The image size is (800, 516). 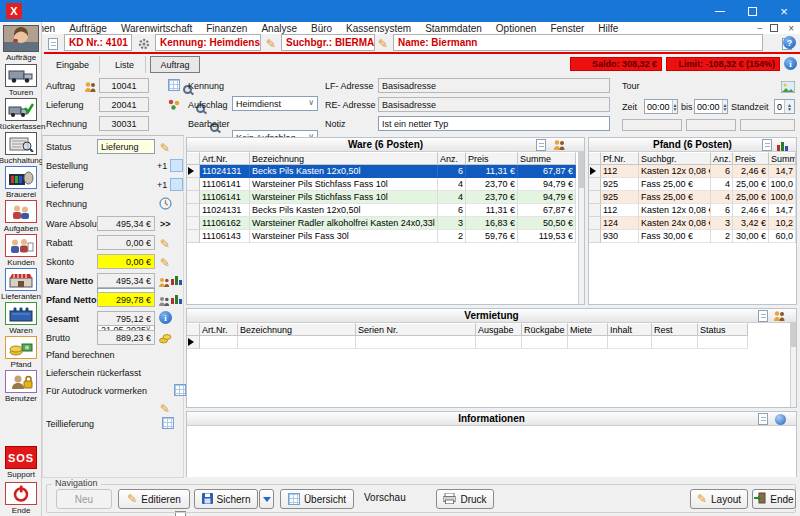 What do you see at coordinates (98, 42) in the screenshot?
I see `kd-nr-field: KD Nr.: 4101` at bounding box center [98, 42].